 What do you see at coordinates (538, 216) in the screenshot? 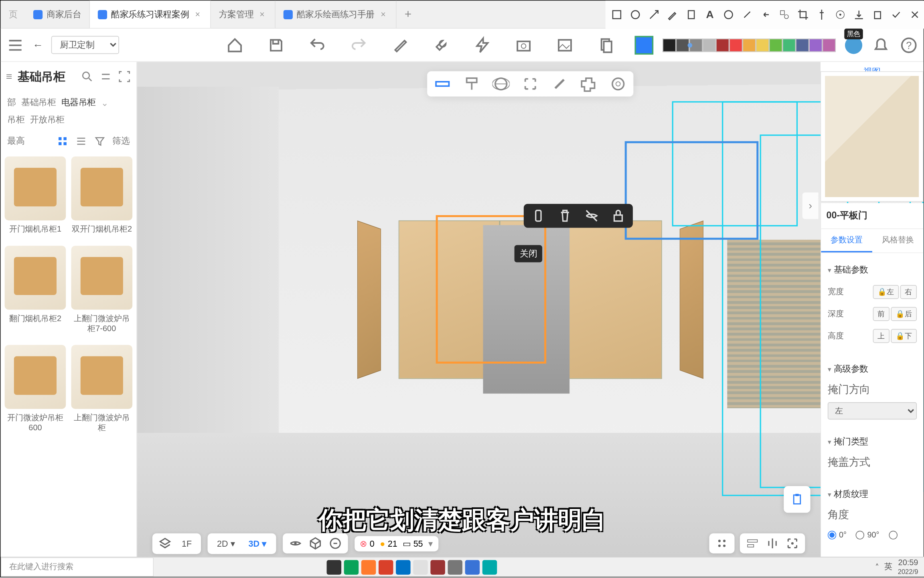
I see `mobile-icon` at bounding box center [538, 216].